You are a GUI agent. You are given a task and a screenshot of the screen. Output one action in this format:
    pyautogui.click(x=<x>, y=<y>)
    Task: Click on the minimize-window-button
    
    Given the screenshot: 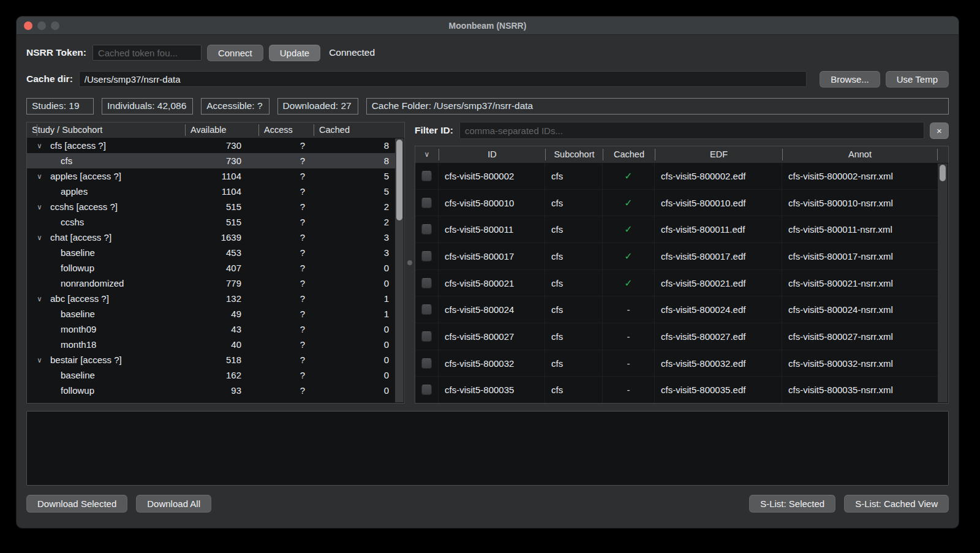 What is the action you would take?
    pyautogui.click(x=42, y=26)
    